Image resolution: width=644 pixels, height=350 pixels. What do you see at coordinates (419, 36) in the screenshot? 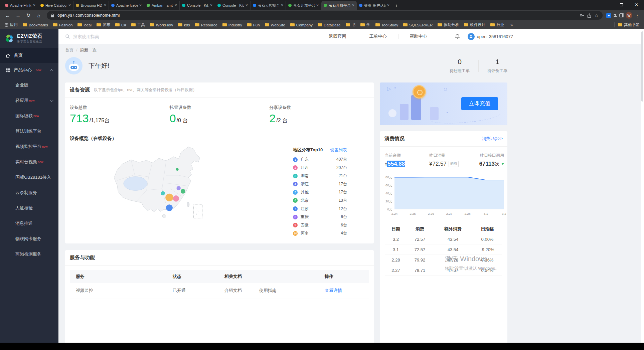
I see `help-center-link: 帮助中心` at bounding box center [419, 36].